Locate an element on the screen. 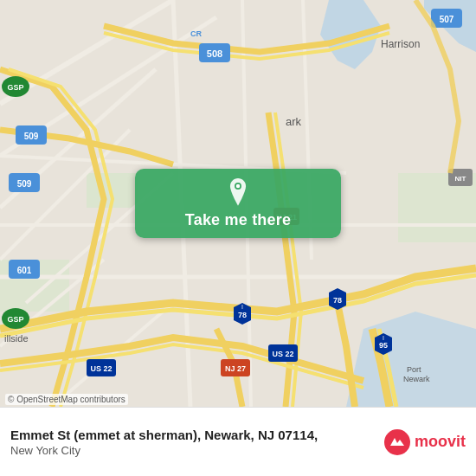 This screenshot has width=476, height=476. moovit-logo: moovit is located at coordinates (424, 442).